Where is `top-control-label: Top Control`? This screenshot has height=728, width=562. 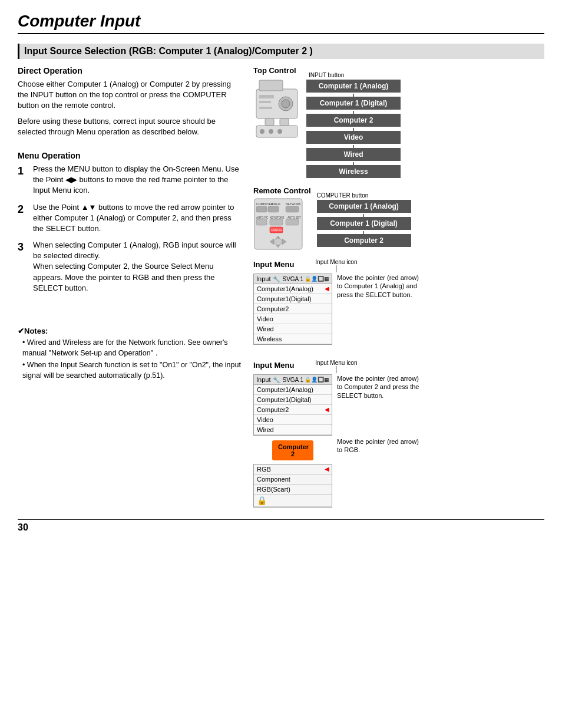 top-control-label: Top Control is located at coordinates (275, 71).